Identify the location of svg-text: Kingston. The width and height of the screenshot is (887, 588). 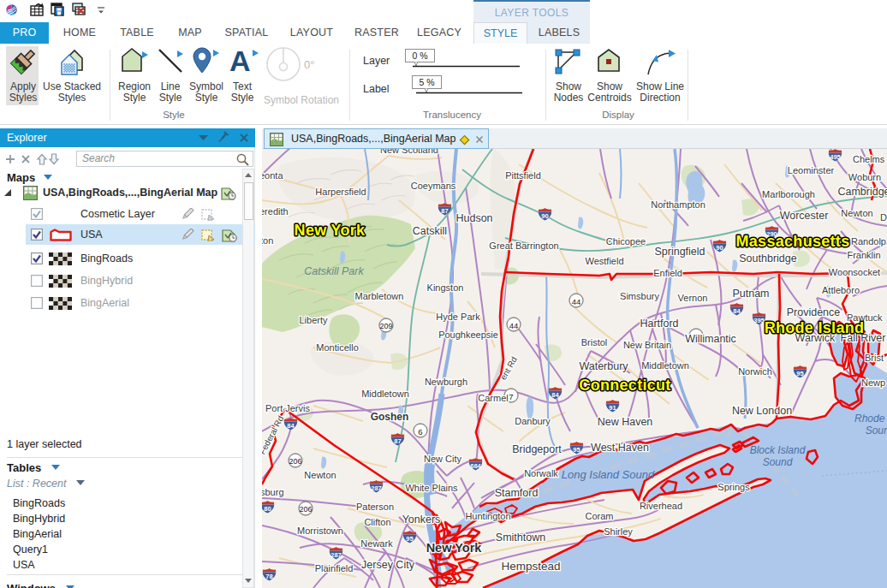
(445, 288).